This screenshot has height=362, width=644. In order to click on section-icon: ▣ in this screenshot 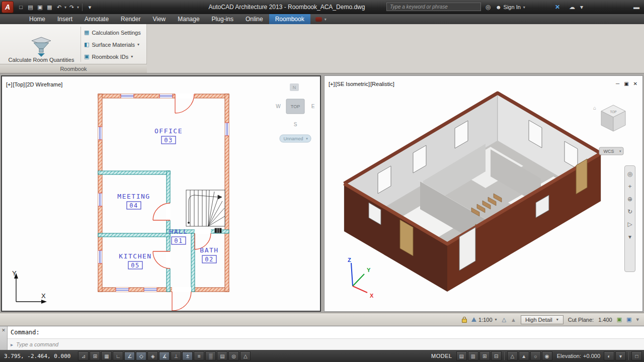, I will do `click(629, 320)`.